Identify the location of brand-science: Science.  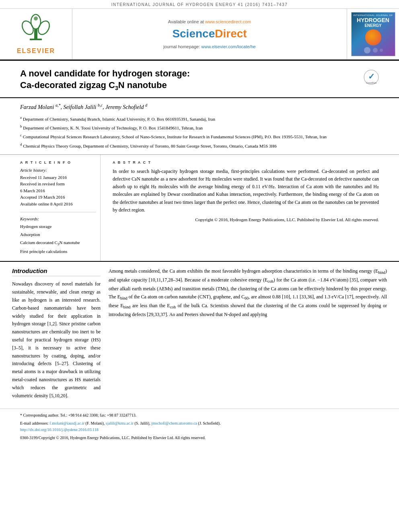
(193, 34).